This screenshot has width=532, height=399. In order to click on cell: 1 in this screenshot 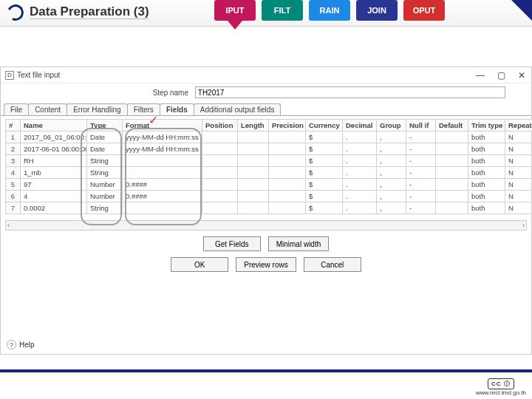, I will do `click(13, 137)`.